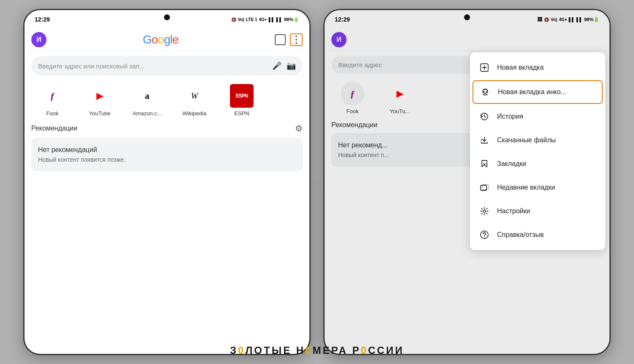 The height and width of the screenshot is (364, 634). Describe the element at coordinates (484, 140) in the screenshot. I see `downloads-icon` at that location.